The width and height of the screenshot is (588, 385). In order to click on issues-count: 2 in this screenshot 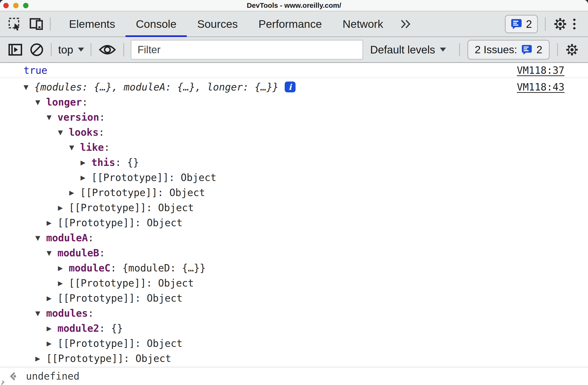, I will do `click(529, 24)`.